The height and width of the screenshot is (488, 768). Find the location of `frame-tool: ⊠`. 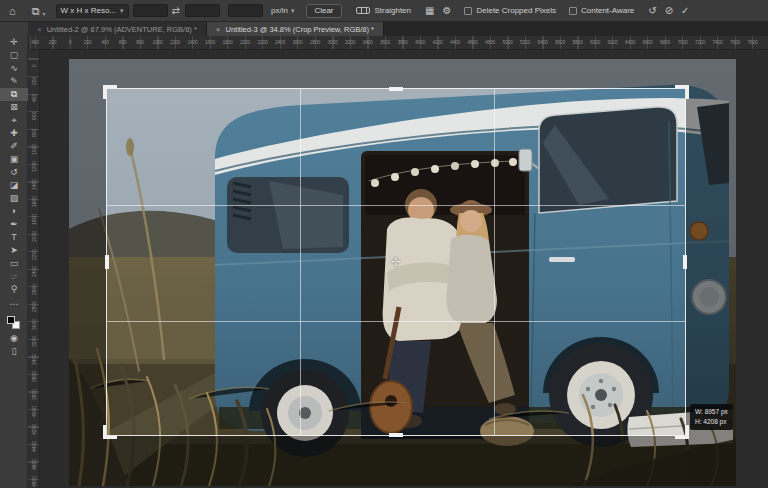

frame-tool: ⊠ is located at coordinates (14, 108).